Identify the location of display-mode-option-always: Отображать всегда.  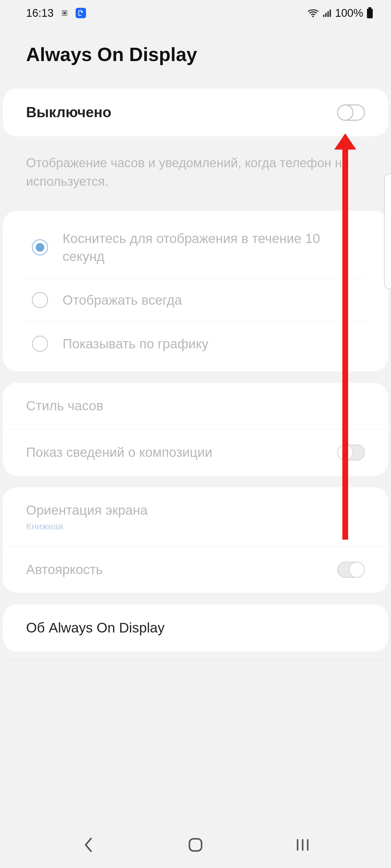
(196, 300).